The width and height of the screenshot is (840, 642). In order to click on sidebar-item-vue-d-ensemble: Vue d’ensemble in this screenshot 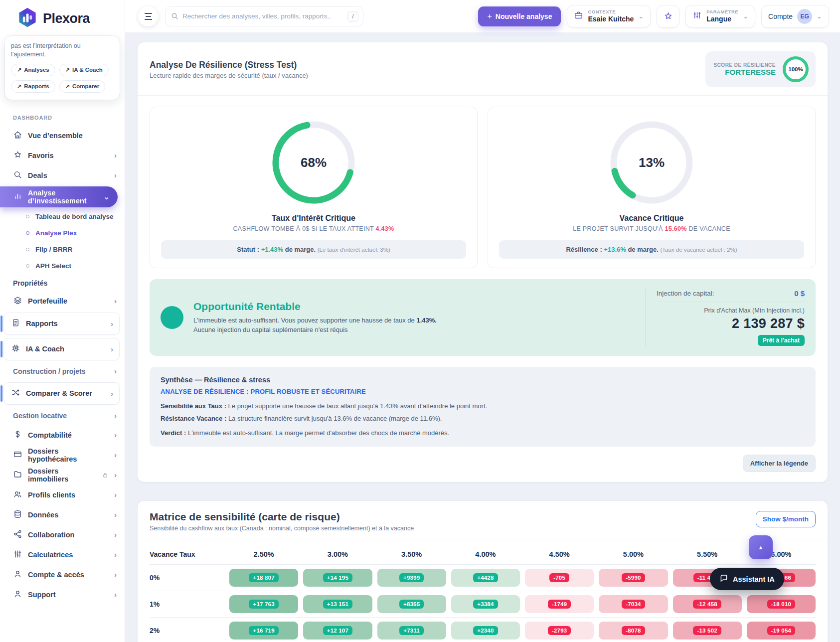, I will do `click(62, 136)`.